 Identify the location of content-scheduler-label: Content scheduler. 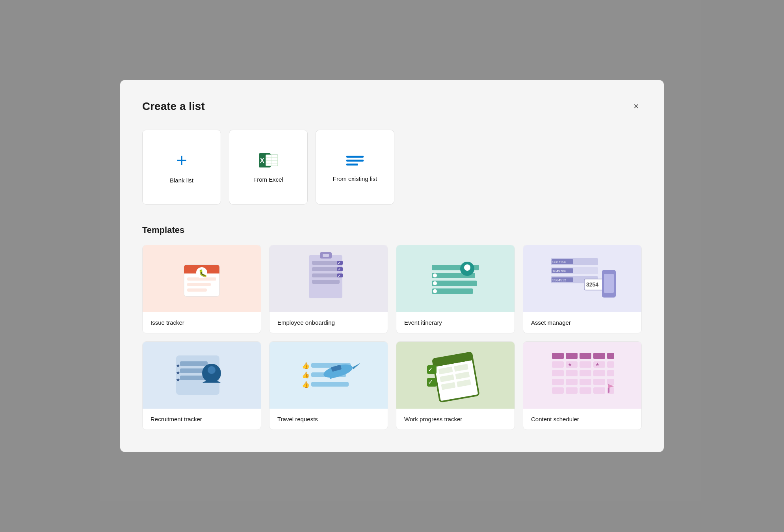
(582, 419).